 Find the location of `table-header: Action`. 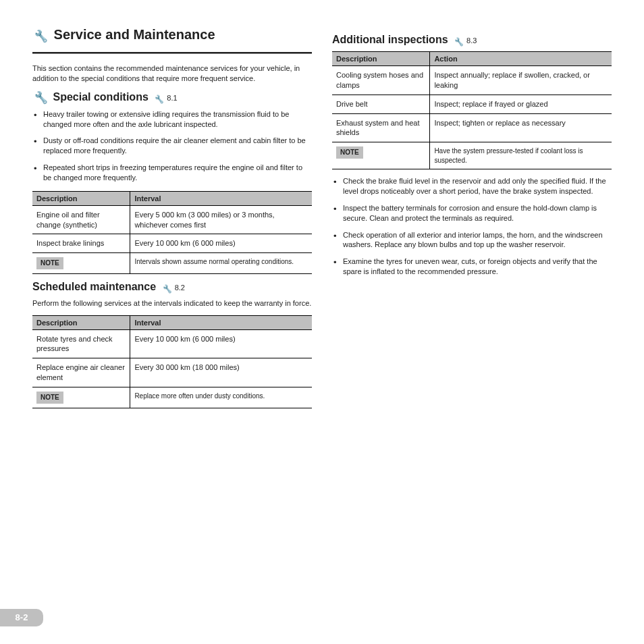

table-header: Action is located at coordinates (521, 59).